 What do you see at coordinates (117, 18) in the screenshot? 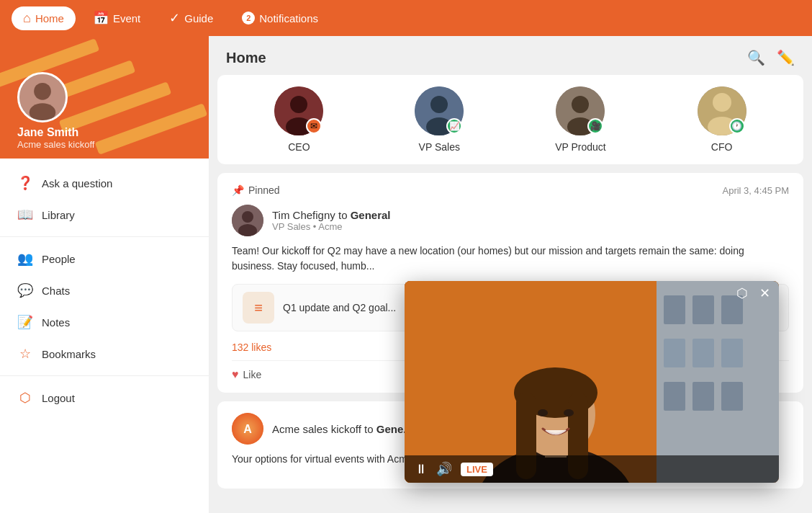
I see `nav-event: 📅 Event` at bounding box center [117, 18].